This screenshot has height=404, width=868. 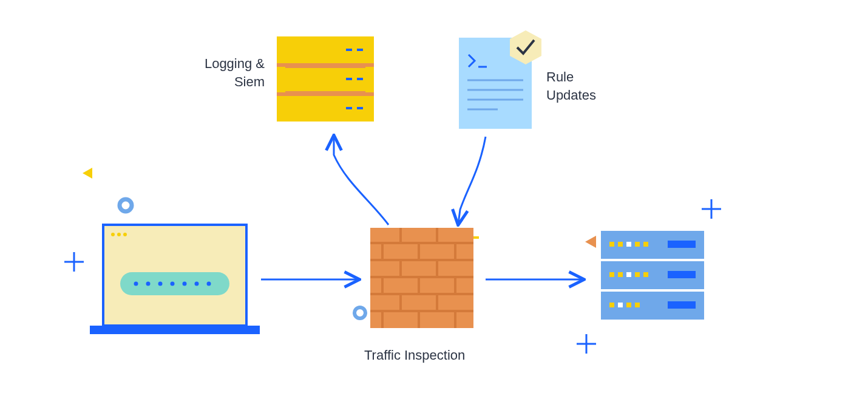 I want to click on server-rack-icon, so click(x=653, y=275).